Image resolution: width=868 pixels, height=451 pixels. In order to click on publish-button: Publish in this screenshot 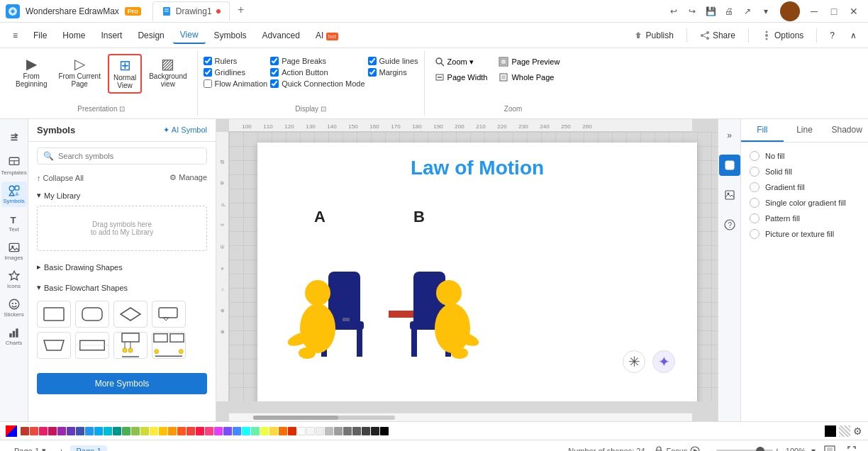, I will do `click(654, 35)`.